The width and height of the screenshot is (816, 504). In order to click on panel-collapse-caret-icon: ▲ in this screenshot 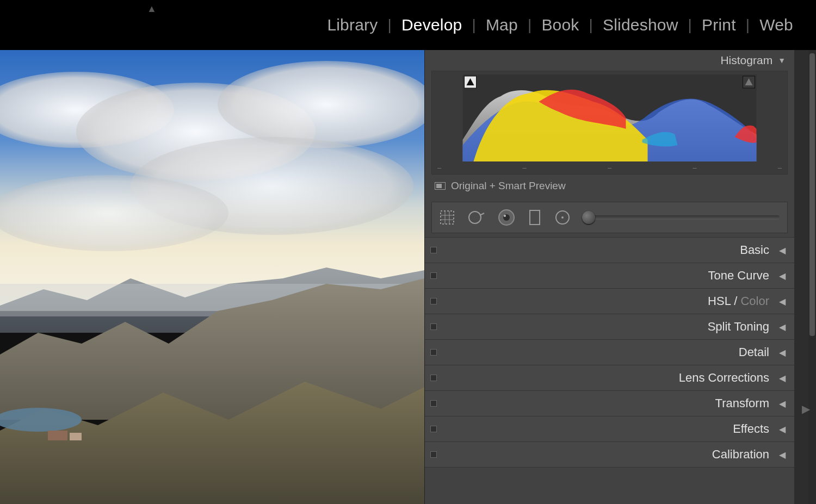, I will do `click(152, 9)`.